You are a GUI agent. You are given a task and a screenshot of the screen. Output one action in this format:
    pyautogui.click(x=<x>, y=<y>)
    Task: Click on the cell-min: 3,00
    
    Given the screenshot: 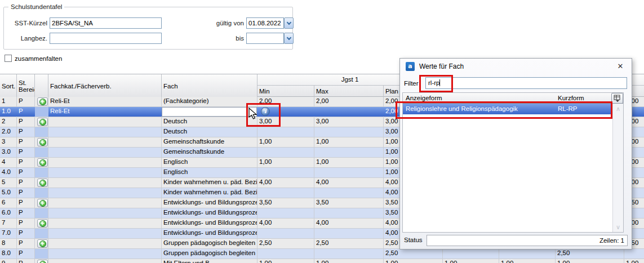 What is the action you would take?
    pyautogui.click(x=286, y=122)
    